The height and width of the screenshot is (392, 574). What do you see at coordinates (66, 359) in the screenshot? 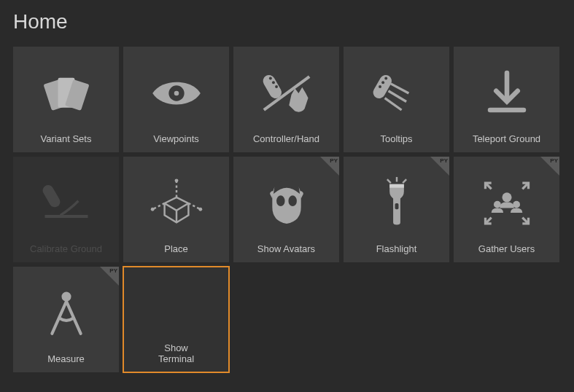
I see `tile-label: Measure` at bounding box center [66, 359].